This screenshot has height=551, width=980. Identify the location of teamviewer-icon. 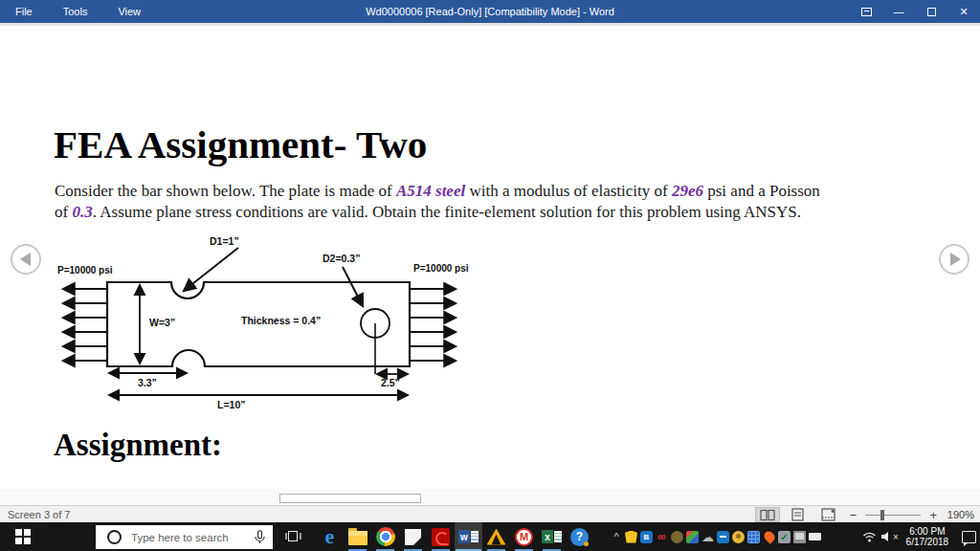
(724, 538).